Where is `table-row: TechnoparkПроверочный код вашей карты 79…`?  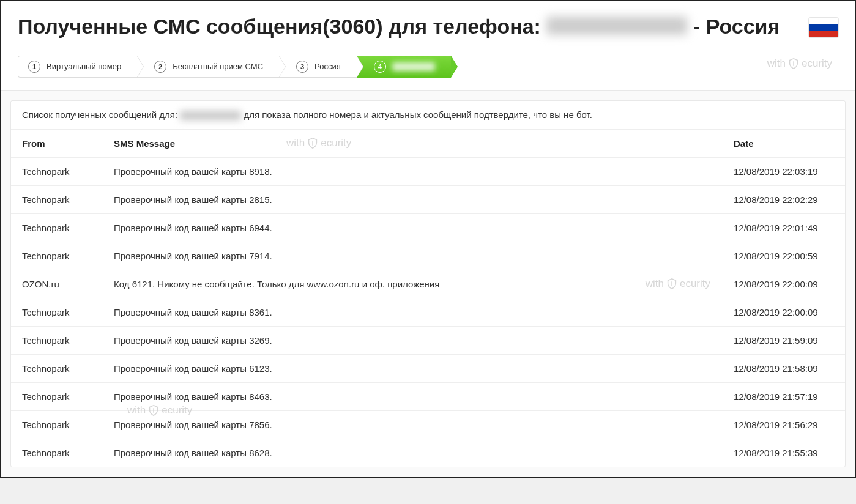
table-row: TechnoparkПроверочный код вашей карты 79… is located at coordinates (428, 256).